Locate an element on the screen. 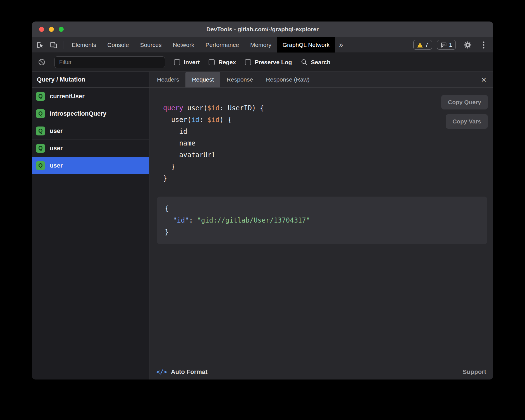 Image resolution: width=525 pixels, height=420 pixels. title-bar: DevTools - gitlab.com/-/graphql-explorer is located at coordinates (262, 29).